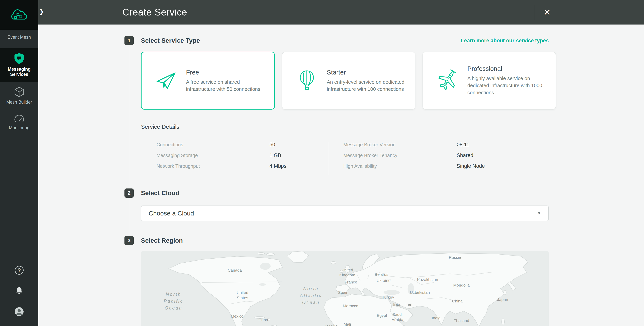 The height and width of the screenshot is (326, 644). I want to click on detail-label: Connections, so click(213, 145).